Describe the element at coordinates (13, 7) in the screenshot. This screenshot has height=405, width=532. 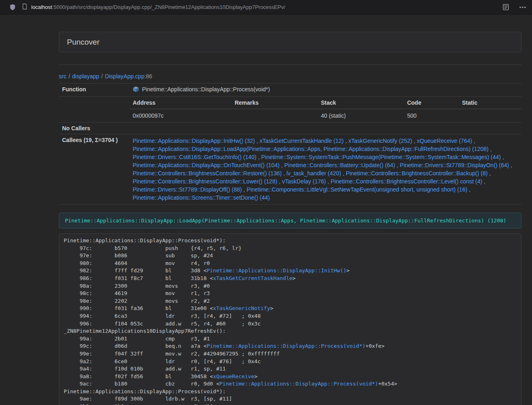
I see `shield-icon` at that location.